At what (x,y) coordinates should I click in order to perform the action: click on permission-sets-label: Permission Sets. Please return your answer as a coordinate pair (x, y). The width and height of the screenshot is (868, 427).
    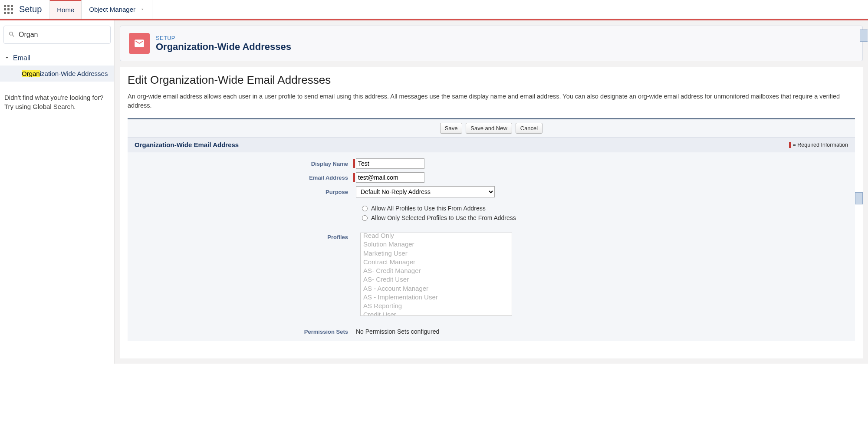
    Looking at the image, I should click on (240, 332).